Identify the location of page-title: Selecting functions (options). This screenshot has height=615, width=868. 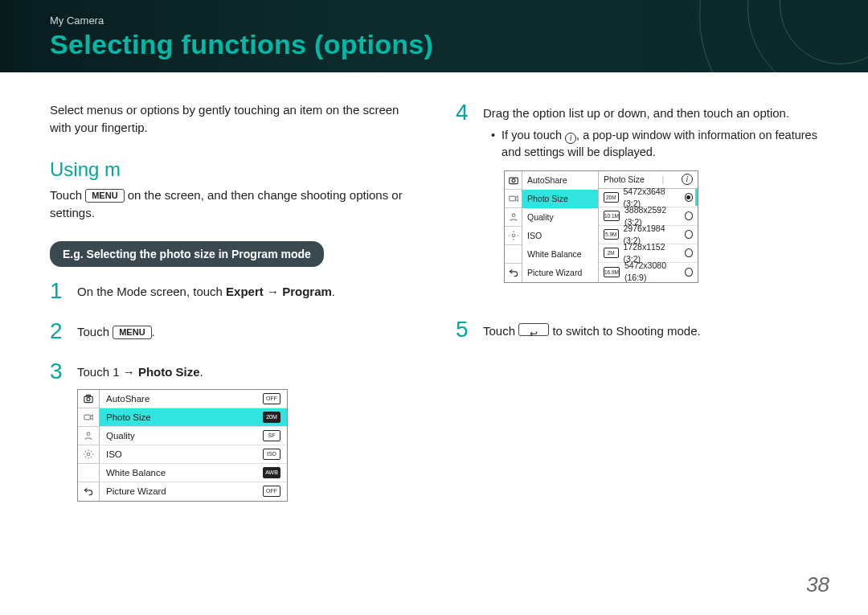
(241, 45).